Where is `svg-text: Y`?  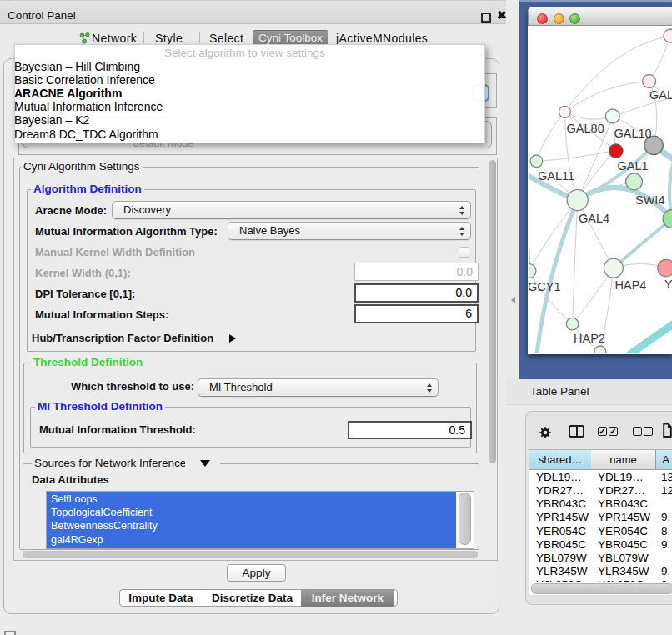 svg-text: Y is located at coordinates (669, 284).